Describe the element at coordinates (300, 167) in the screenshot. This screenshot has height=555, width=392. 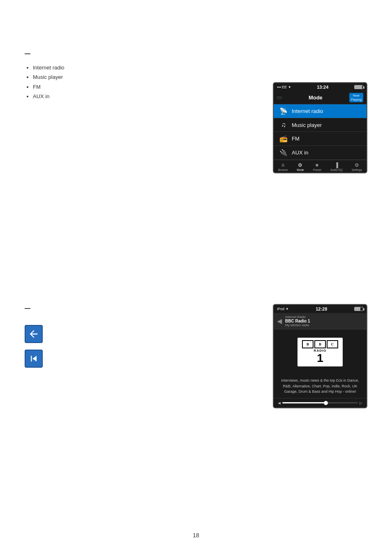
I see `tab-mode: ⚙ Mode` at that location.